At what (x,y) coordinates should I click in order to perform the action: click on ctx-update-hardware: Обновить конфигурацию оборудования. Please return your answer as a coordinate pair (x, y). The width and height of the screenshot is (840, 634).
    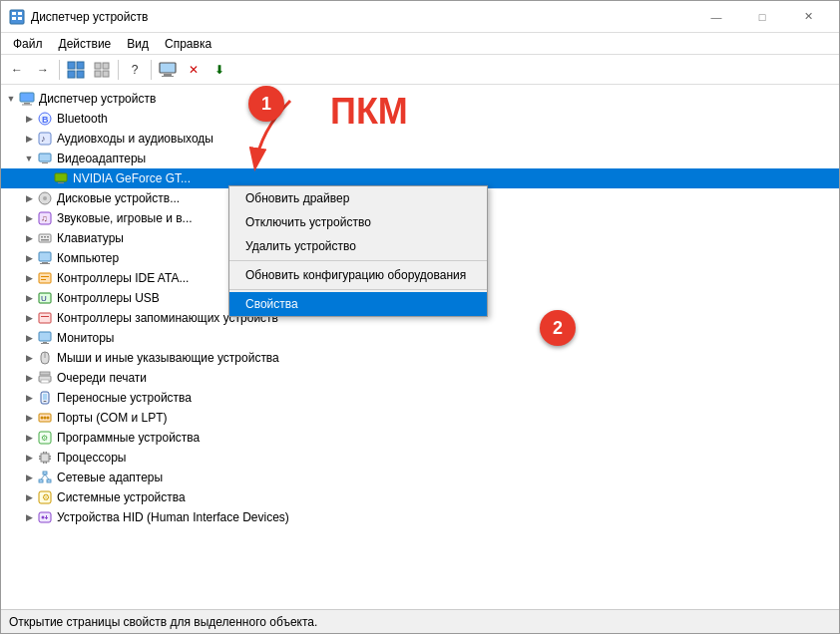
    Looking at the image, I should click on (358, 275).